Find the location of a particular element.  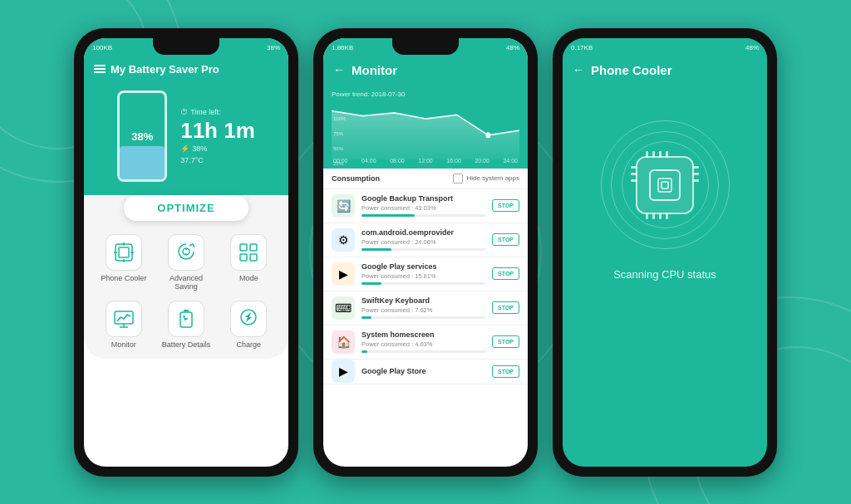

monitor-header: ← Monitor is located at coordinates (426, 71).